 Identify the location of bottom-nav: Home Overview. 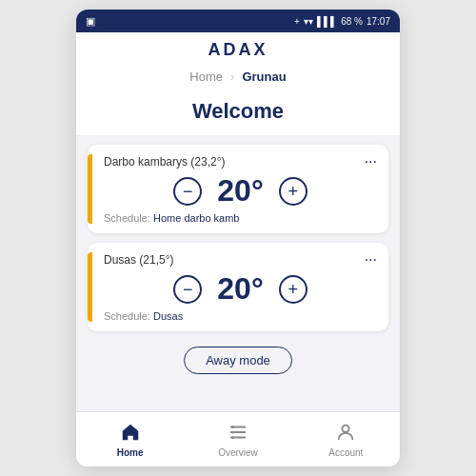
(238, 439).